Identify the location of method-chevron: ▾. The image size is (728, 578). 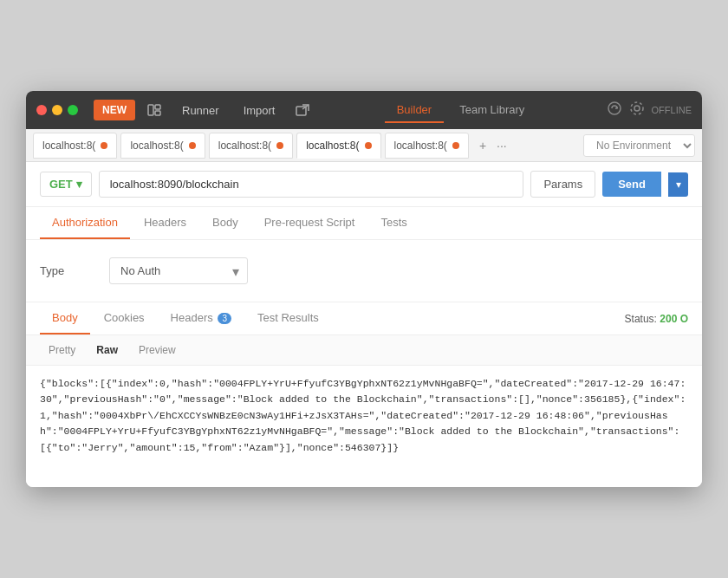
(80, 184).